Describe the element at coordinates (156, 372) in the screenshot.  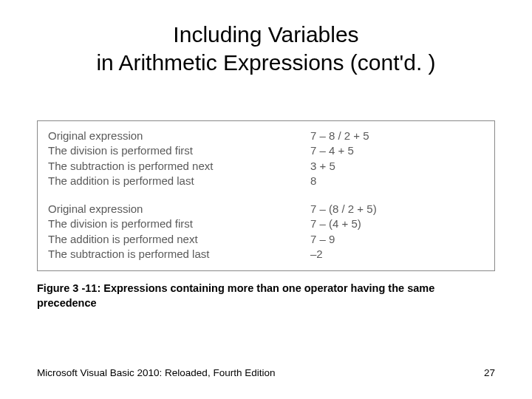
I see `footer-source: Microsoft Visual Basic 2010: Reloaded, F…` at that location.